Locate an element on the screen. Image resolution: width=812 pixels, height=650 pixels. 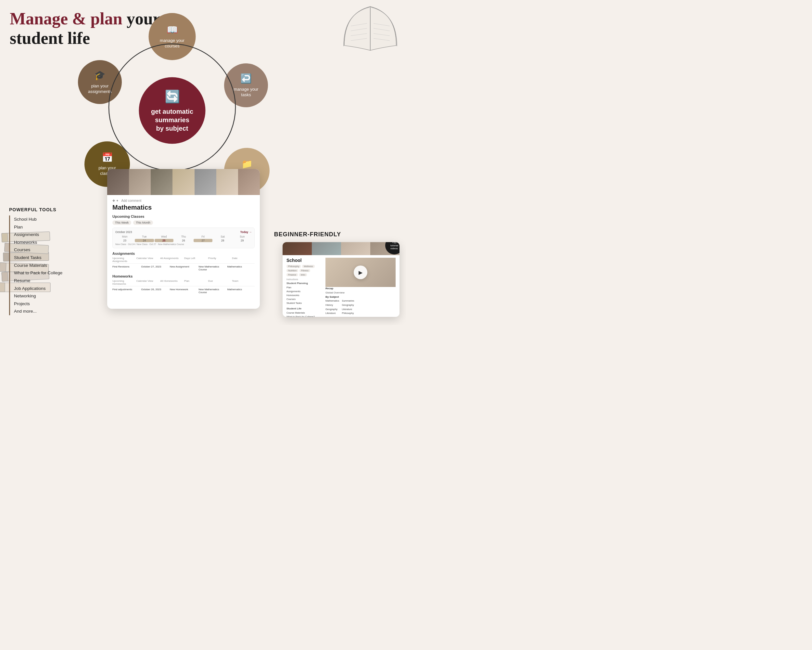
assignment-date: October 27, 2023 is located at coordinates (154, 268).